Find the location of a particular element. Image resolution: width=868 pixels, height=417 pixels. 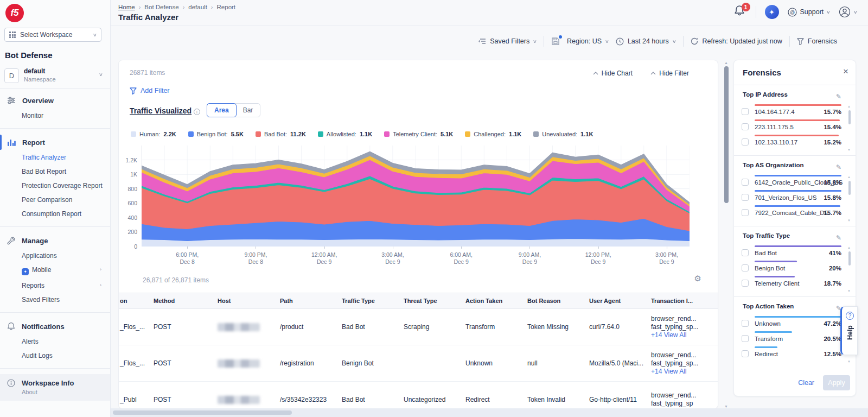

workspace-selector: Select Workspace ∨ is located at coordinates (53, 35).